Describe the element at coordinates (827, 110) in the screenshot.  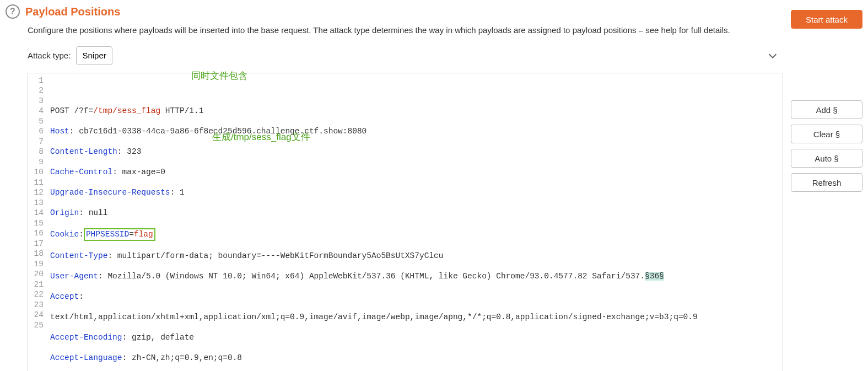
I see `add-marker-button: Add §` at that location.